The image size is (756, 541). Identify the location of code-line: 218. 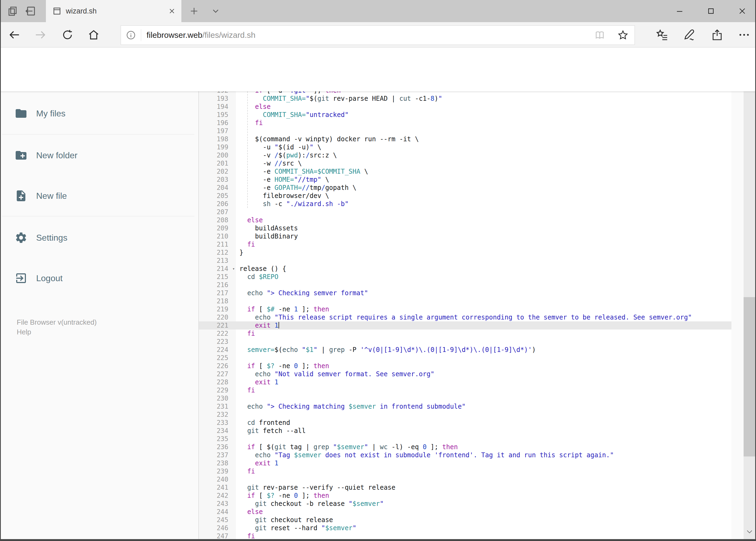
(465, 301).